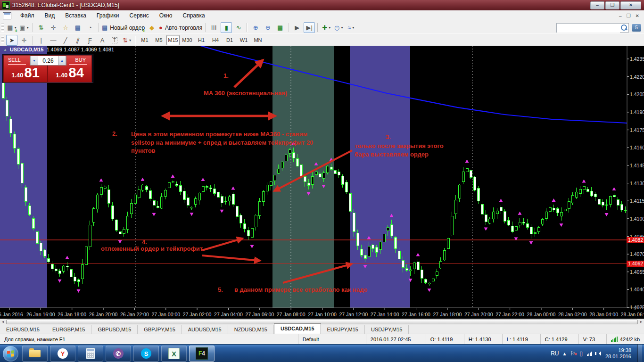  What do you see at coordinates (214, 27) in the screenshot?
I see `bar-chart-icon: ☰` at bounding box center [214, 27].